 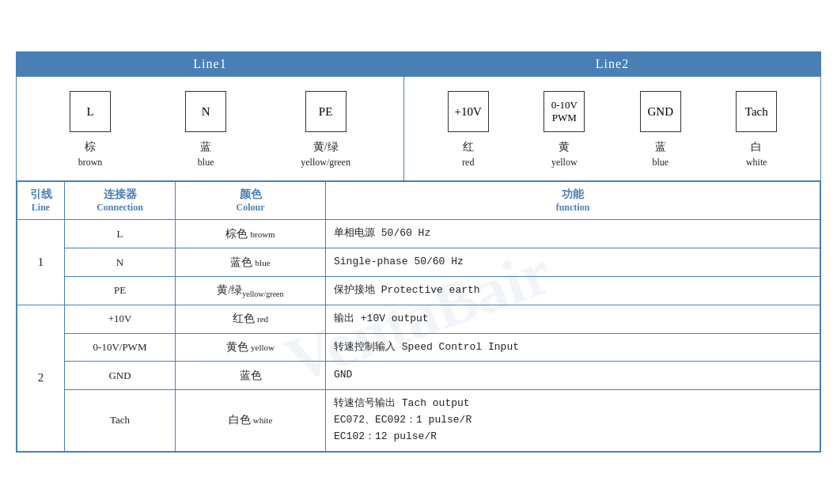 I want to click on table-row: 2 +10V 红色 red 输出 +10V output, so click(x=419, y=319).